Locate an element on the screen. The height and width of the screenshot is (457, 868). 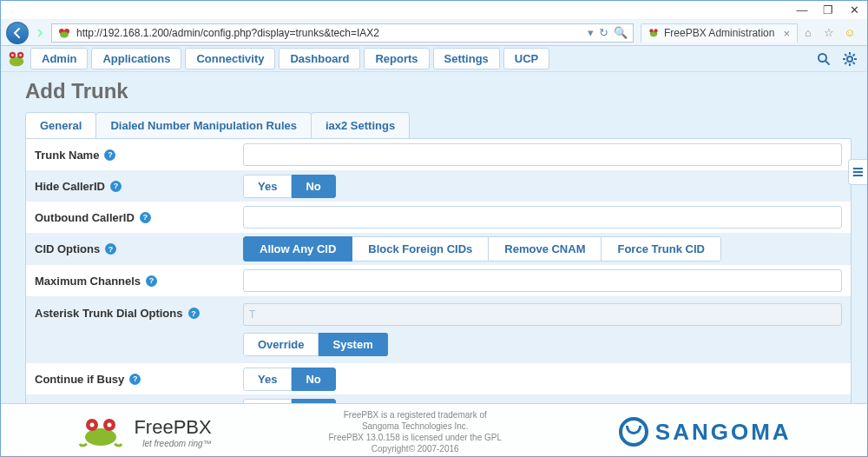
refresh-icon: ↻ is located at coordinates (604, 33).